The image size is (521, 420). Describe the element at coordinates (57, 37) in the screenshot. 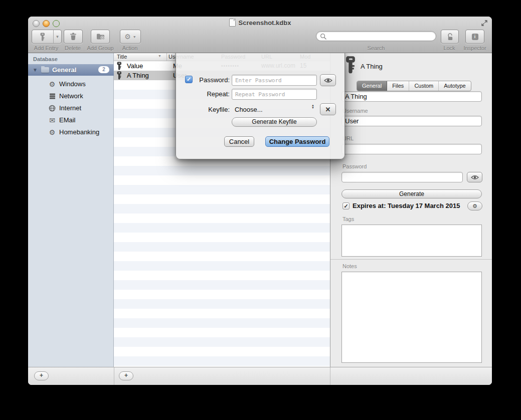

I see `add-entry-caret-icon: ▼` at that location.